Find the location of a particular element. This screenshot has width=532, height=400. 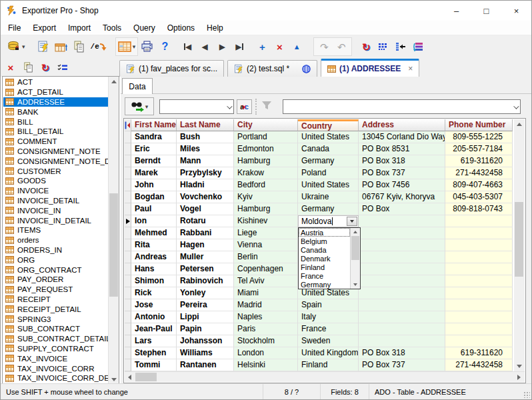

find-button: ▾ is located at coordinates (139, 107).